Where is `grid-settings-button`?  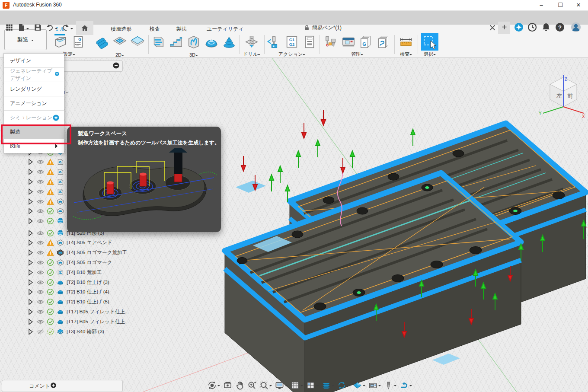 grid-settings-button is located at coordinates (297, 386).